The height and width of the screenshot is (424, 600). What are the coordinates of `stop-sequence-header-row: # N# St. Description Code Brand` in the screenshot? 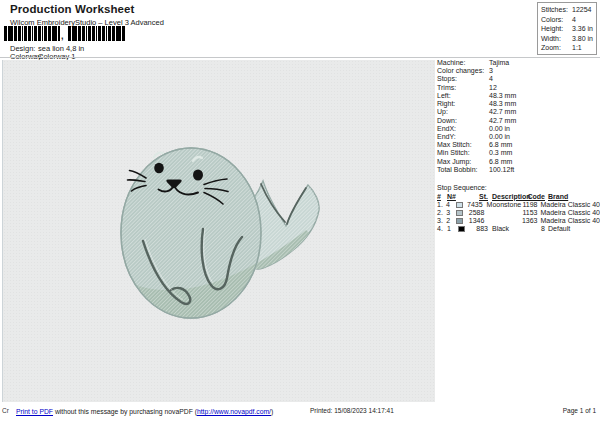 It's located at (518, 197).